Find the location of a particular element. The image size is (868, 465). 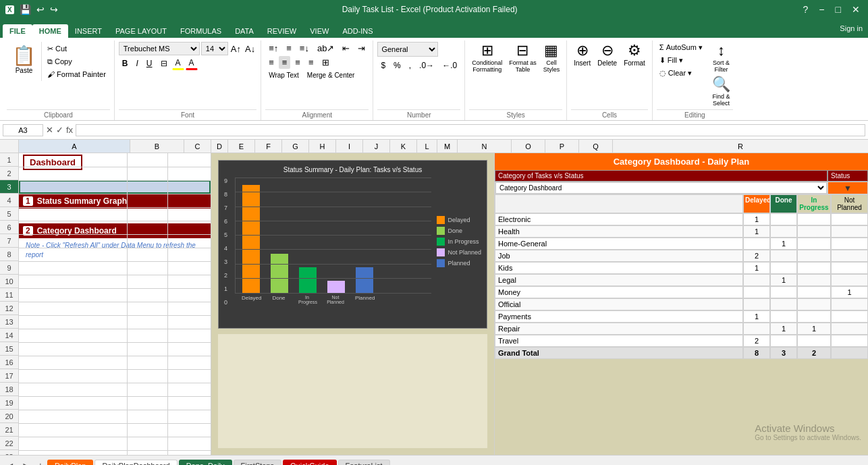

row-20: 20 is located at coordinates (9, 416).